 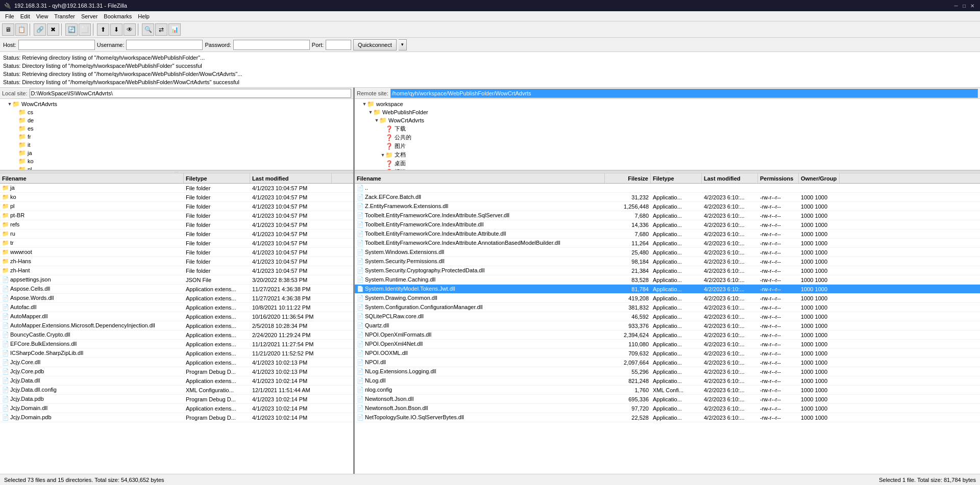 I want to click on local-file-row: 📄ICSharpCode.SharpZipLib.dll Application…, so click(x=177, y=353).